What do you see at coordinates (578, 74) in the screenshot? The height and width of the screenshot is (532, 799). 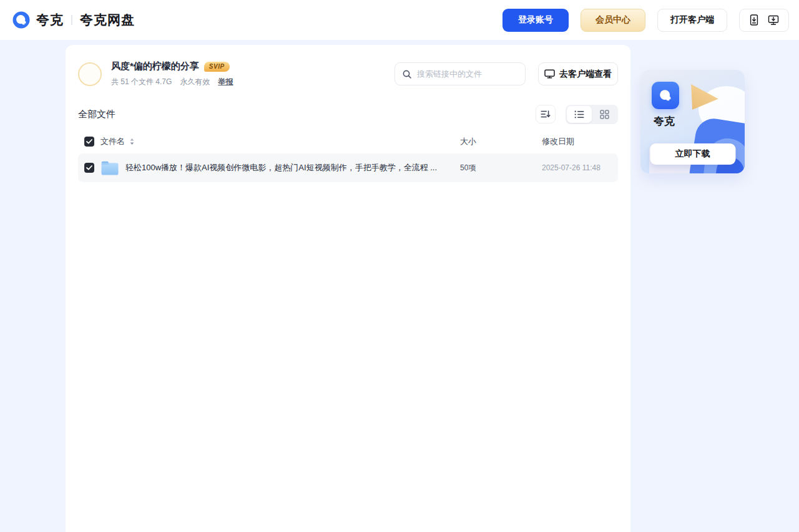 I see `view-in-client-button: 去客户端查看` at bounding box center [578, 74].